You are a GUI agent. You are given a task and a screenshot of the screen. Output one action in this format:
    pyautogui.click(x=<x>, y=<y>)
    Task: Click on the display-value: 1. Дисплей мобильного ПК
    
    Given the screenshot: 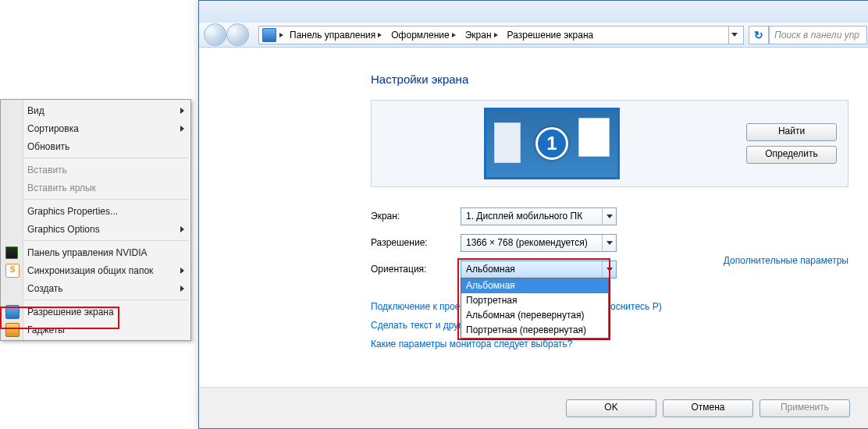 What is the action you would take?
    pyautogui.click(x=525, y=216)
    